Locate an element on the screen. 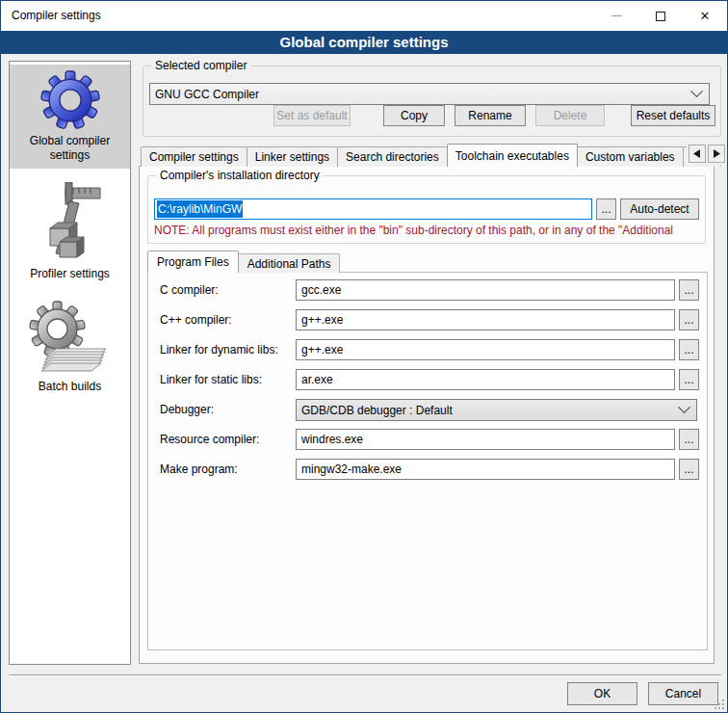 The width and height of the screenshot is (728, 713). static-linker-input: ar.exe is located at coordinates (485, 380).